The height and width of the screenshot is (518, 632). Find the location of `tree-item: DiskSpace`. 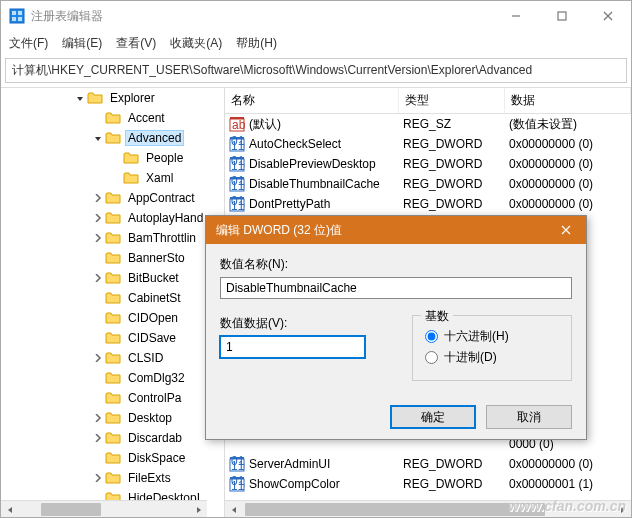

tree-item: DiskSpace is located at coordinates (112, 458).